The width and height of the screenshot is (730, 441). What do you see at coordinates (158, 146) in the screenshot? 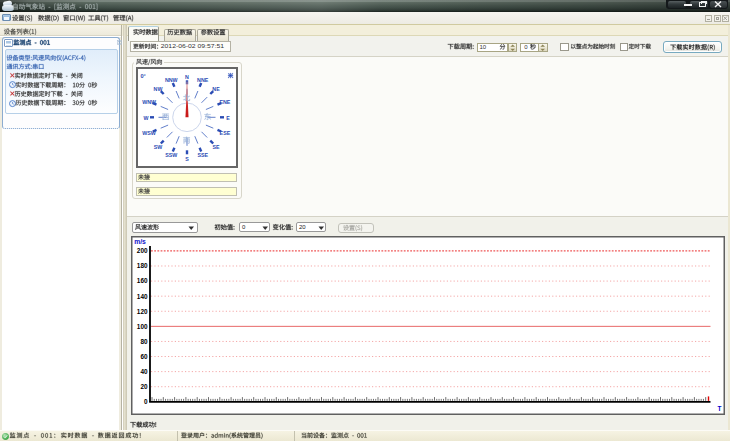
I see `svg-text: SW` at bounding box center [158, 146].